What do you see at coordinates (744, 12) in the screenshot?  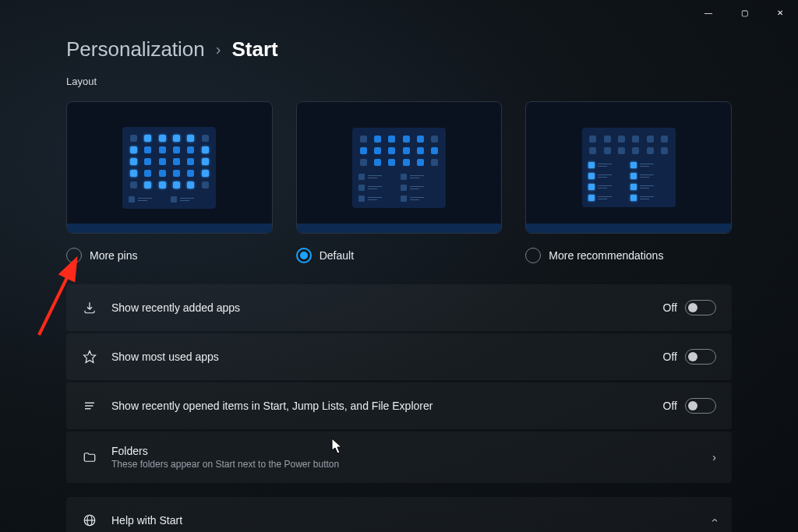 I see `maximize-button: ▢` at bounding box center [744, 12].